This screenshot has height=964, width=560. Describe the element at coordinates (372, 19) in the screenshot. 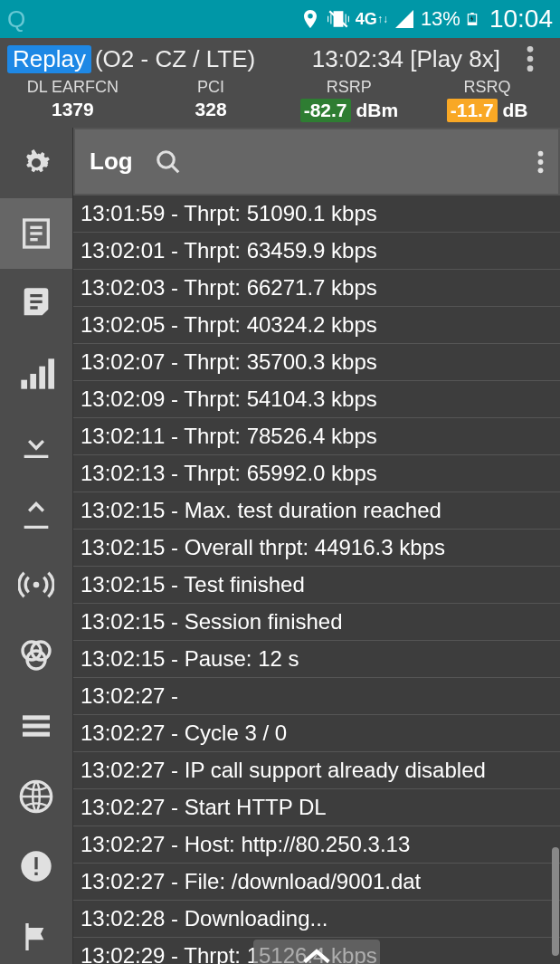

I see `network-type-label: 4G↑↓` at that location.